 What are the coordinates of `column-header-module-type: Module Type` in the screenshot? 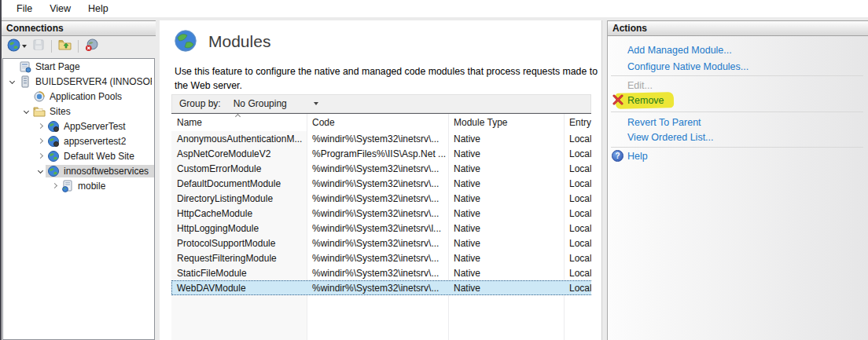 It's located at (506, 122).